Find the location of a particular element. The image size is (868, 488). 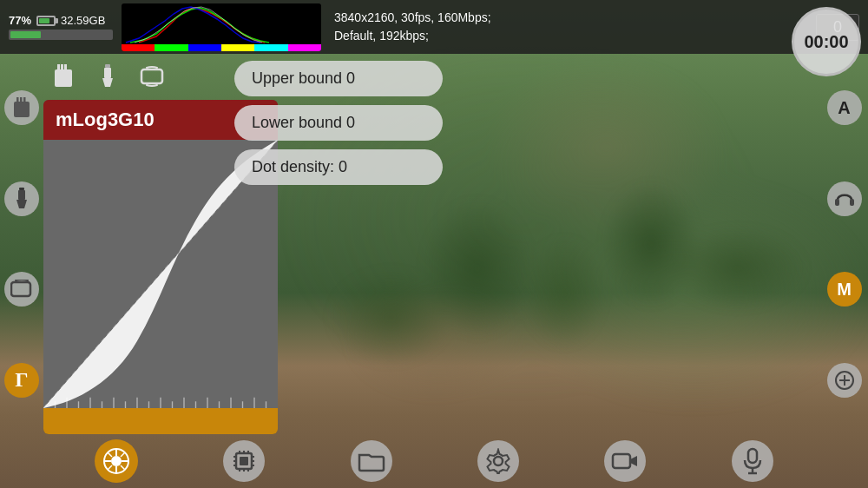

folder-button is located at coordinates (372, 461).